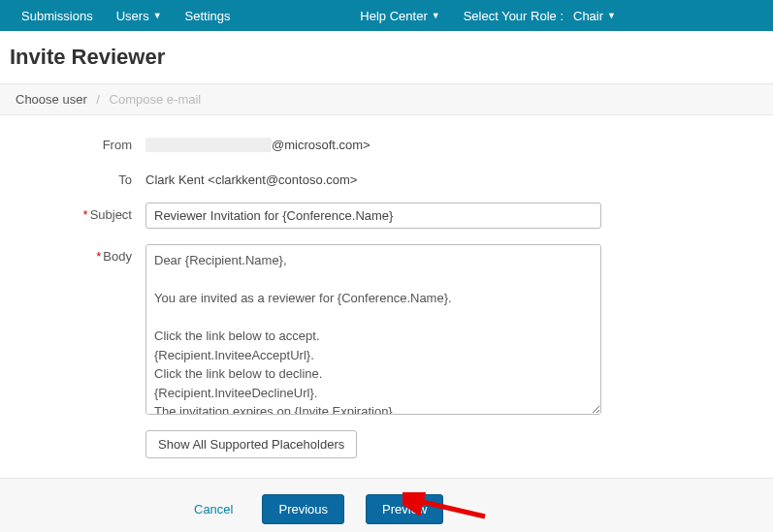  What do you see at coordinates (92, 177) in the screenshot?
I see `to-label: To` at bounding box center [92, 177].